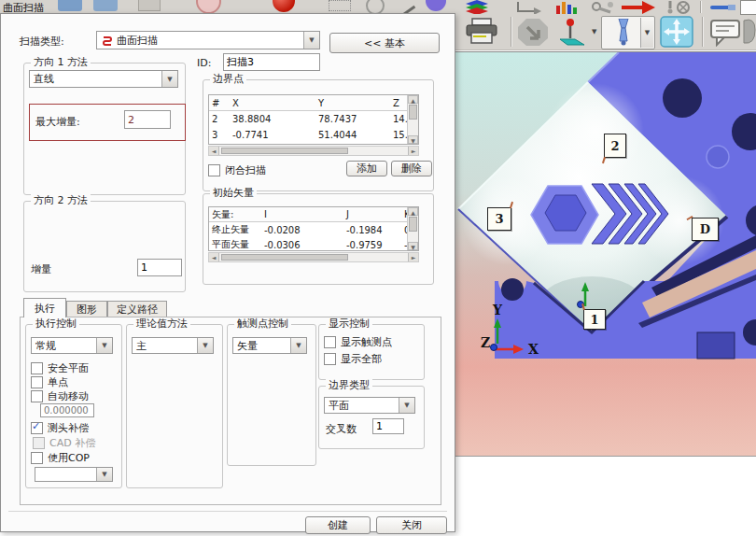  What do you see at coordinates (499, 219) in the screenshot?
I see `feature-marker-3: 3` at bounding box center [499, 219].